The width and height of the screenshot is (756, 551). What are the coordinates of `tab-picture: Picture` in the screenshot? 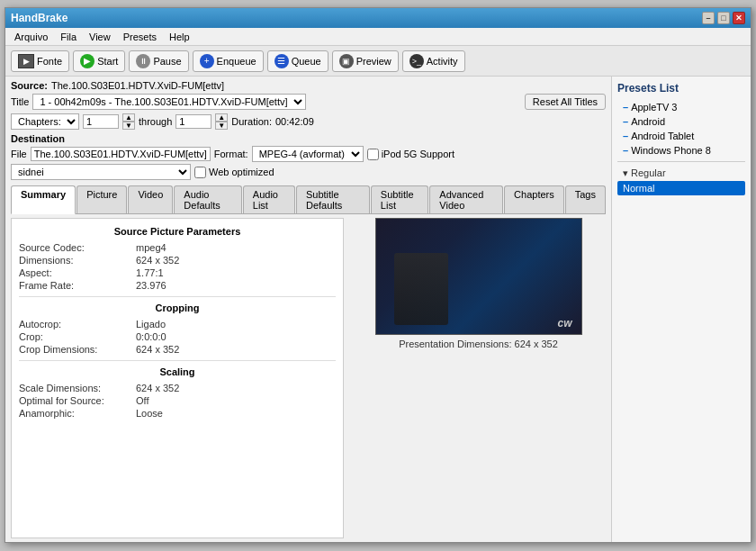 It's located at (102, 200).